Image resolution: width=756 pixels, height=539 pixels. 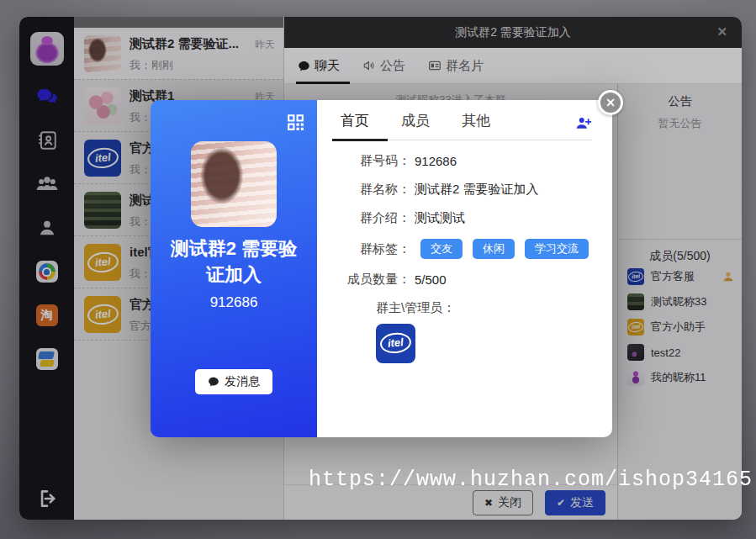 I want to click on field-value-member-count: 5/500, so click(x=431, y=279).